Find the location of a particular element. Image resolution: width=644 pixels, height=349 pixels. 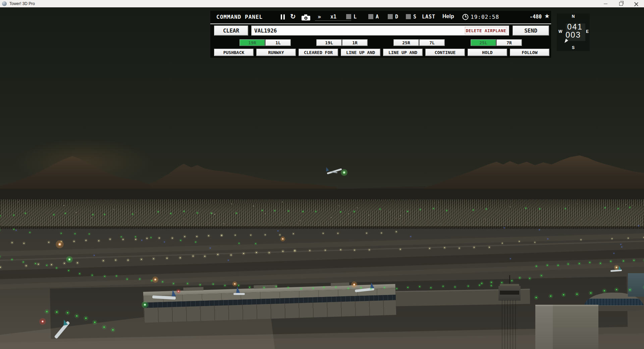

runway-button-19r: 19R is located at coordinates (252, 43).